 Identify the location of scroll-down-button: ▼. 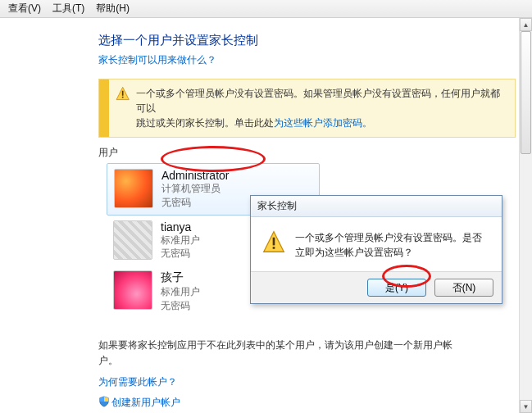
(526, 406).